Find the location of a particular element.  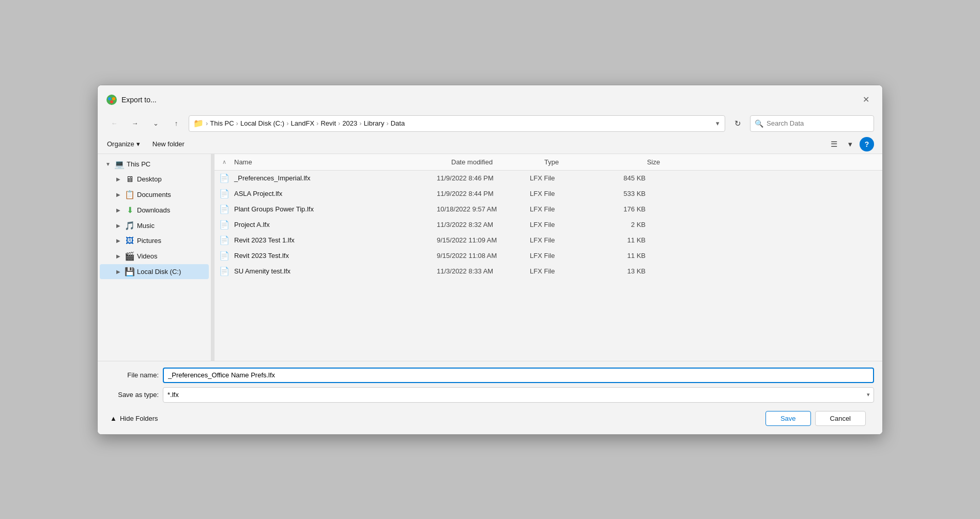

col-header-date: Date modified is located at coordinates (494, 162).